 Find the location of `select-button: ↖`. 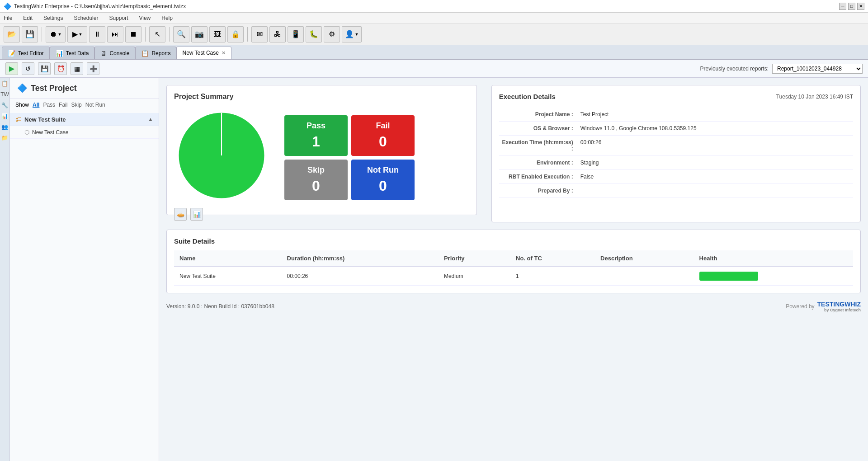

select-button: ↖ is located at coordinates (157, 34).